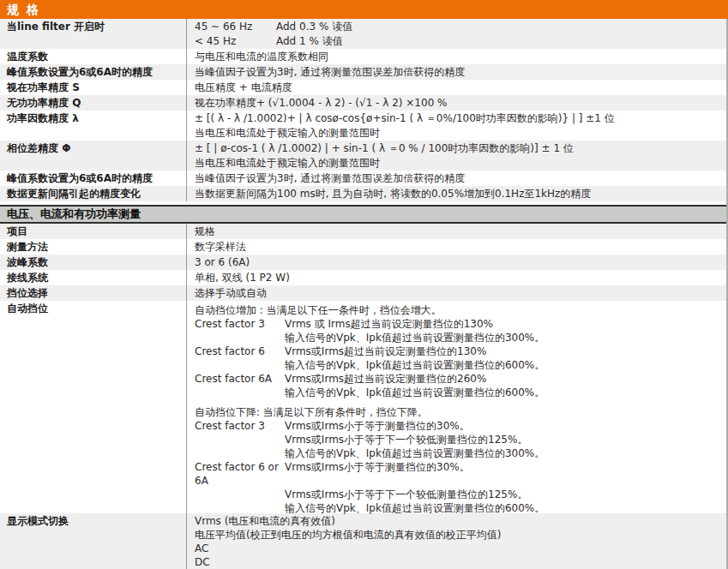  Describe the element at coordinates (459, 41) in the screenshot. I see `value-line: < 45 Hz Add 1 % 读值` at that location.